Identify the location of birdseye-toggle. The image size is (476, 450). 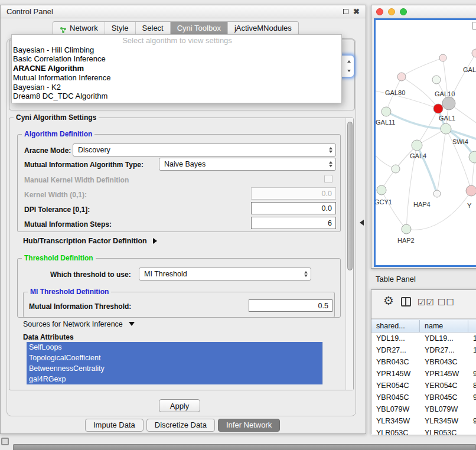
(474, 26).